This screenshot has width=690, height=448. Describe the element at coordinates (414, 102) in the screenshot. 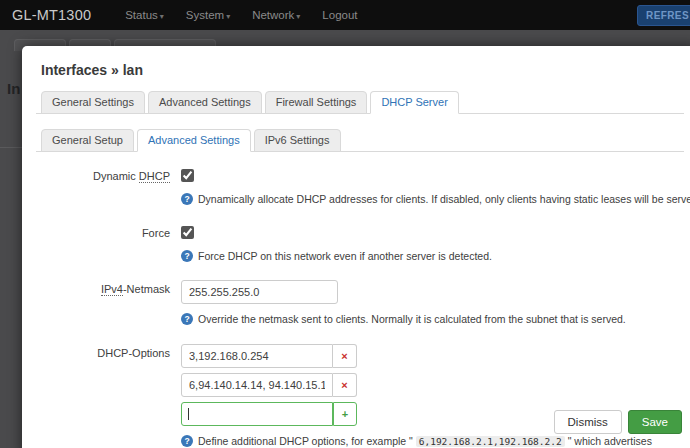

I see `tab-dhcp-server: DHCP Server` at that location.